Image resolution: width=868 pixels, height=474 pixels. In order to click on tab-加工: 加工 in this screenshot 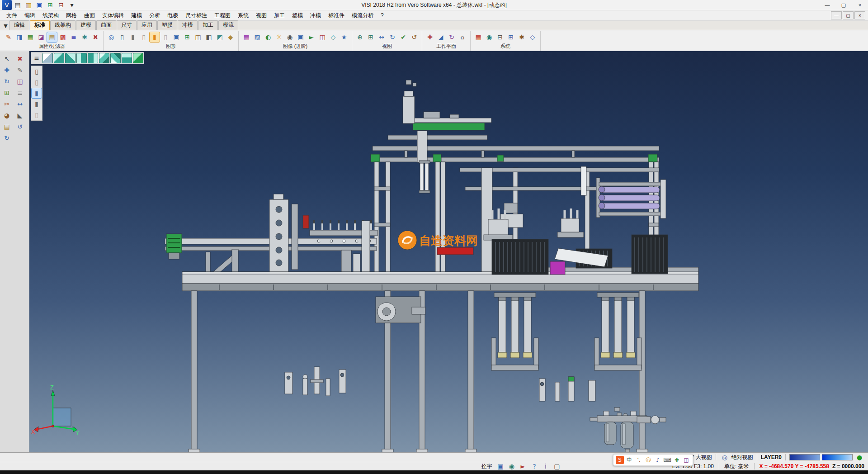, I will do `click(208, 25)`.